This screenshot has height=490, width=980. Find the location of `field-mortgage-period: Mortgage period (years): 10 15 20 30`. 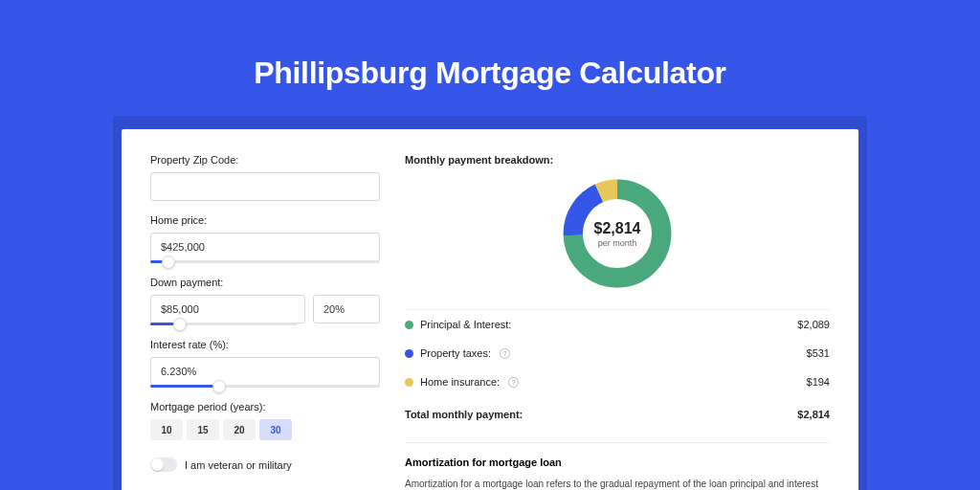

field-mortgage-period: Mortgage period (years): 10 15 20 30 is located at coordinates (265, 421).